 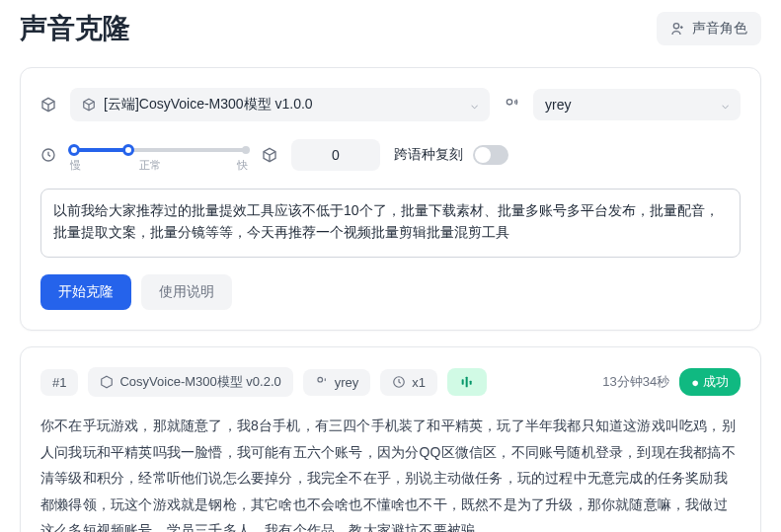 I want to click on voice-dropdown: yrey ⌵, so click(x=637, y=105).